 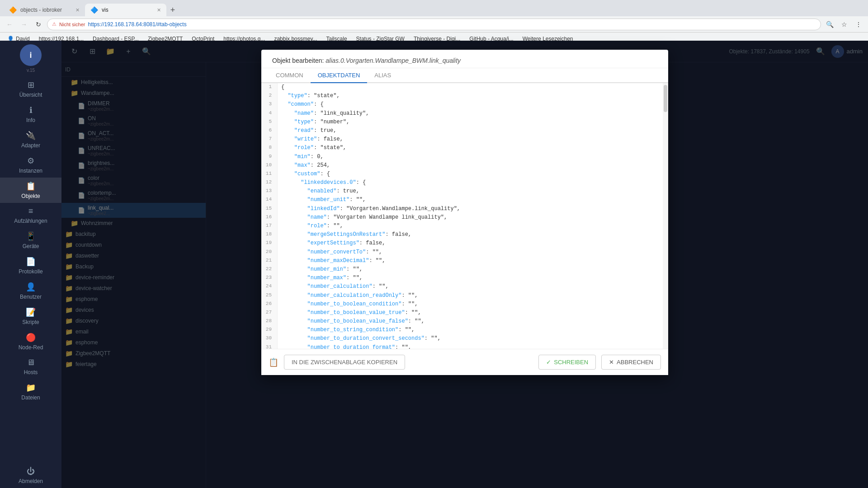 I want to click on sidebar-item-label-overview: Übersicht, so click(x=31, y=95).